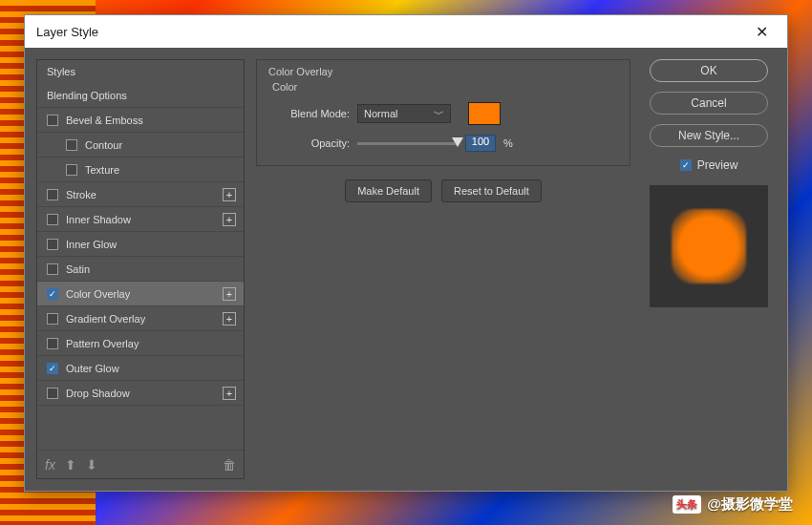 This screenshot has width=812, height=525. Describe the element at coordinates (140, 393) in the screenshot. I see `style-item-drop-shadow: Drop Shadow+` at that location.